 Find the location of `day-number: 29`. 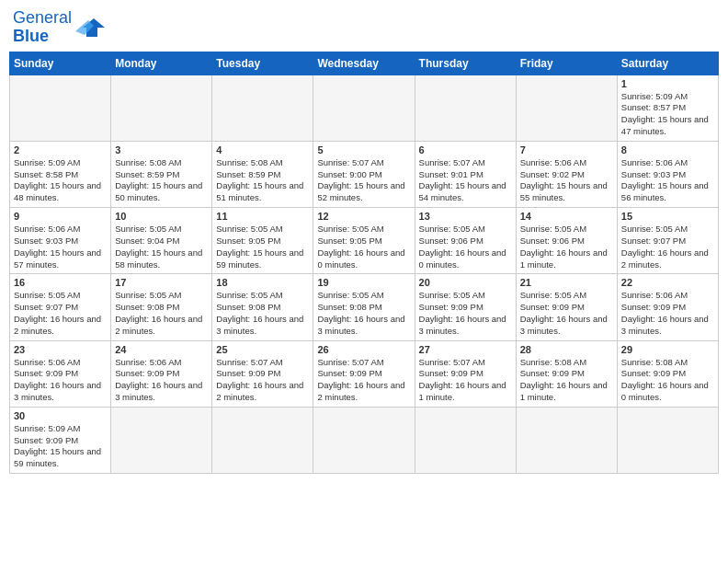

day-number: 29 is located at coordinates (667, 350).